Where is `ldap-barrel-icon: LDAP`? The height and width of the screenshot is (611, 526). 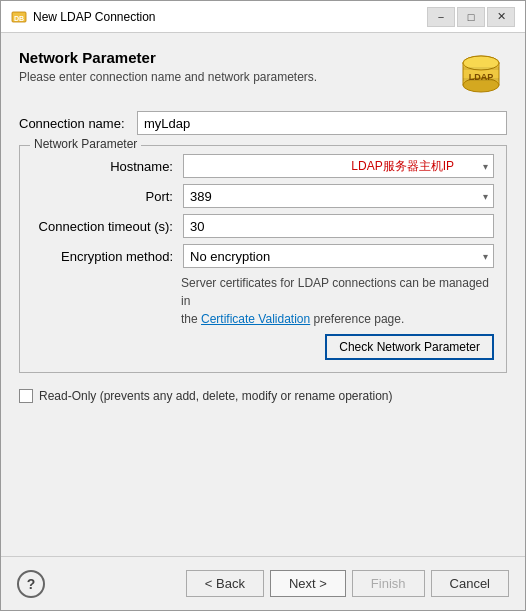 ldap-barrel-icon: LDAP is located at coordinates (481, 75).